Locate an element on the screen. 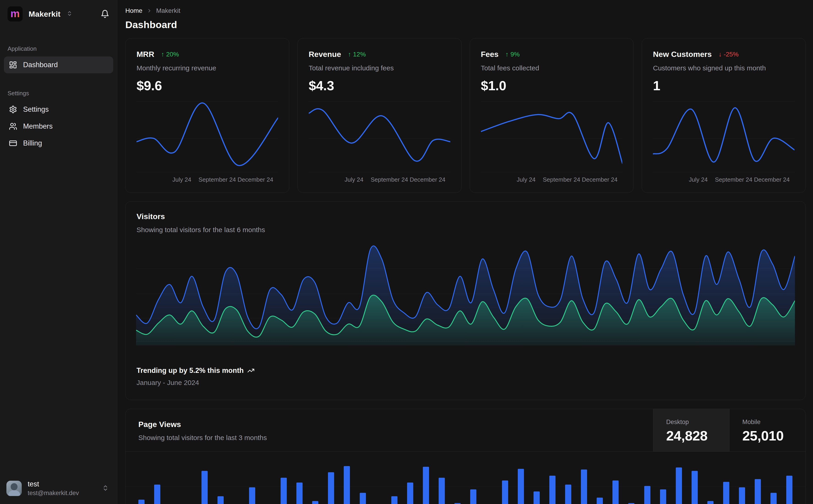 Image resolution: width=813 pixels, height=504 pixels. user-name: test is located at coordinates (53, 484).